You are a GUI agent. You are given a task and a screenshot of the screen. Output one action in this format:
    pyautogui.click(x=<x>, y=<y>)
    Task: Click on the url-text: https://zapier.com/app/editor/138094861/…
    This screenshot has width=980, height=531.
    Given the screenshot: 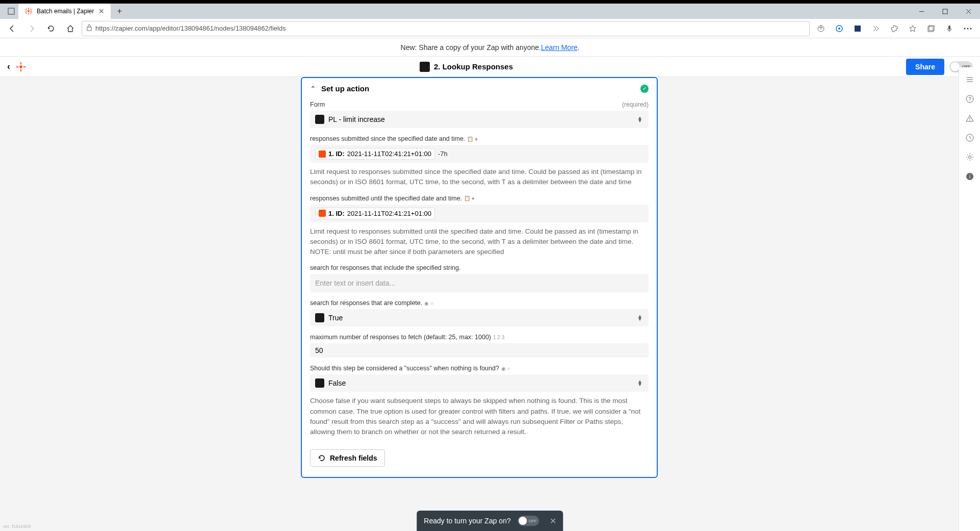 What is the action you would take?
    pyautogui.click(x=191, y=29)
    